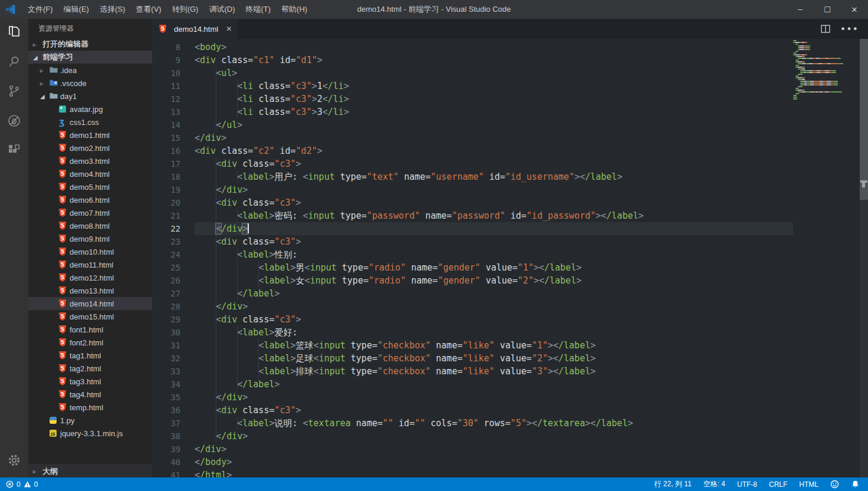  I want to click on vertical-scrollbar, so click(864, 258).